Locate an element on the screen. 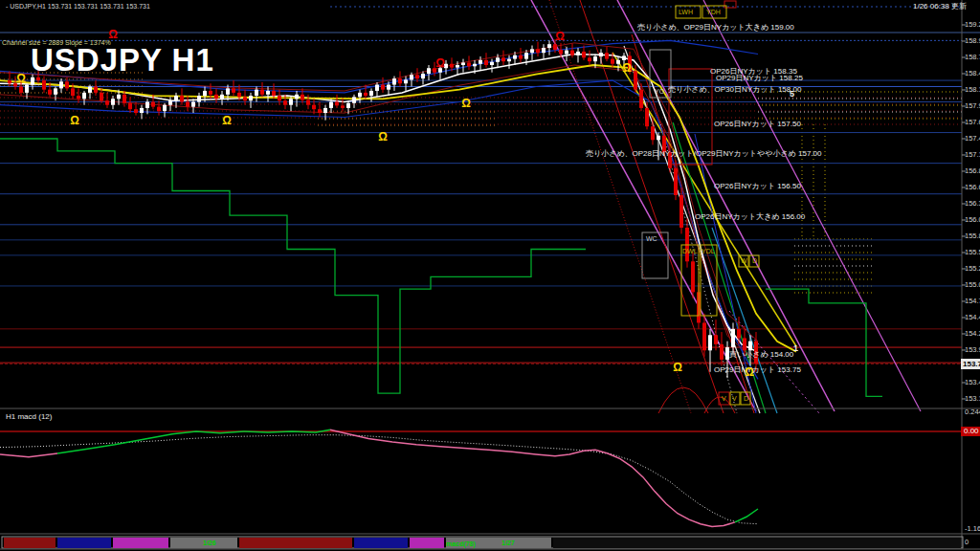 This screenshot has width=980, height=551. level-box-label: DWL is located at coordinates (690, 251).